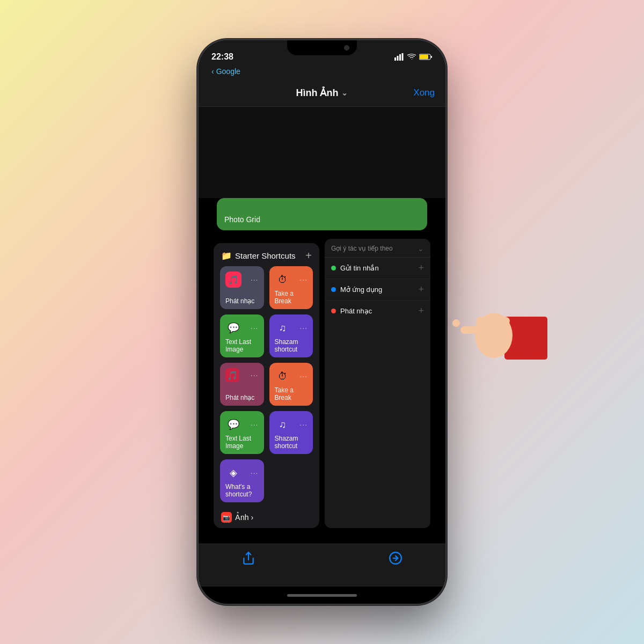 Image resolution: width=644 pixels, height=644 pixels. What do you see at coordinates (291, 394) in the screenshot?
I see `card-label-6: Take a Break` at bounding box center [291, 394].